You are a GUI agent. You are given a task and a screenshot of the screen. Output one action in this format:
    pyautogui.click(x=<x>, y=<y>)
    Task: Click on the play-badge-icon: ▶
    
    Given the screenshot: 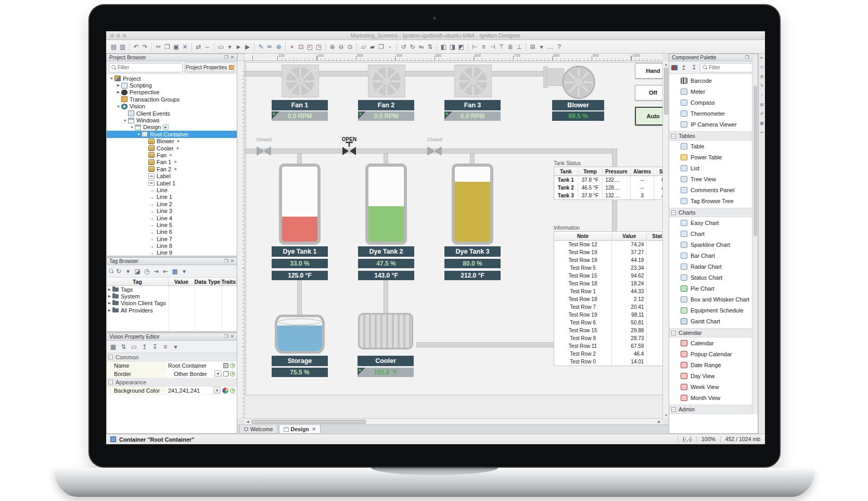 What is the action you would take?
    pyautogui.click(x=165, y=127)
    